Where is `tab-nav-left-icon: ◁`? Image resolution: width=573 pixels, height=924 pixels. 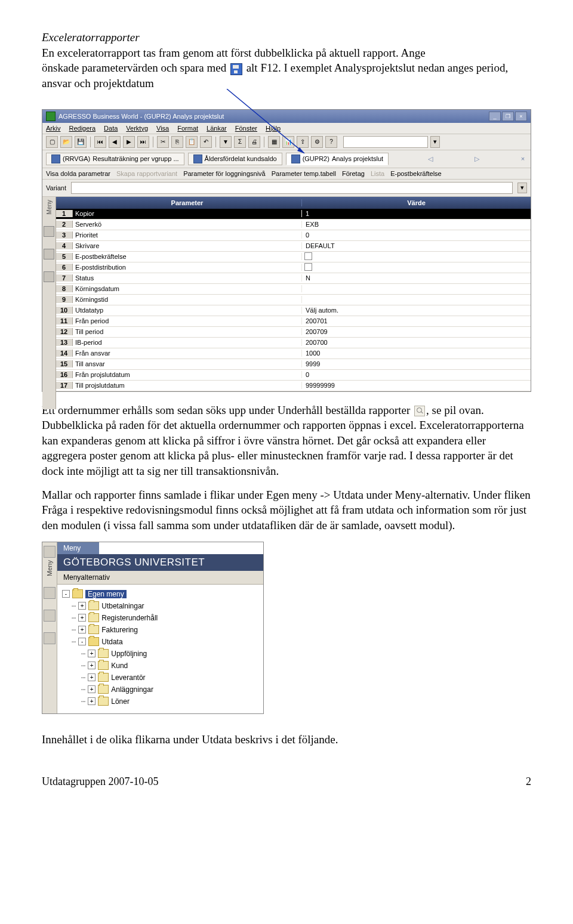 tab-nav-left-icon: ◁ is located at coordinates (430, 159).